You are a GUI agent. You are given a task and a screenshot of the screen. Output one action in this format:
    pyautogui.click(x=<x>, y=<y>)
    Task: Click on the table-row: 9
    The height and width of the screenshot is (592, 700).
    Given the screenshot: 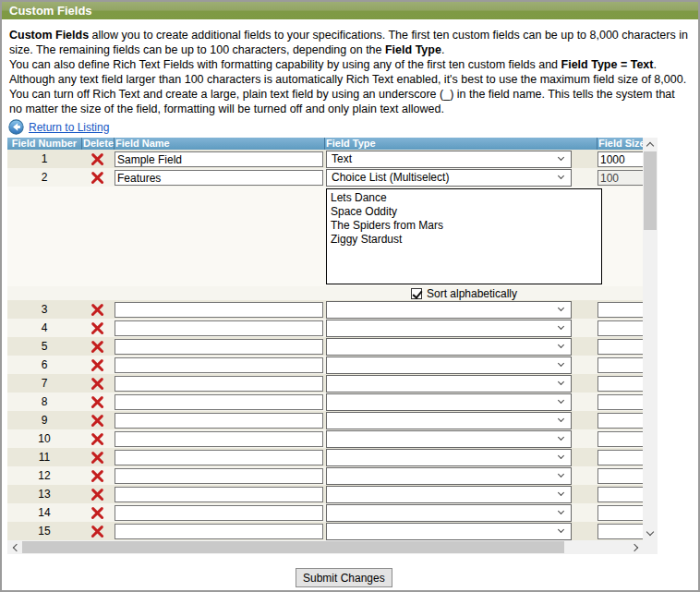 What is the action you would take?
    pyautogui.click(x=325, y=420)
    